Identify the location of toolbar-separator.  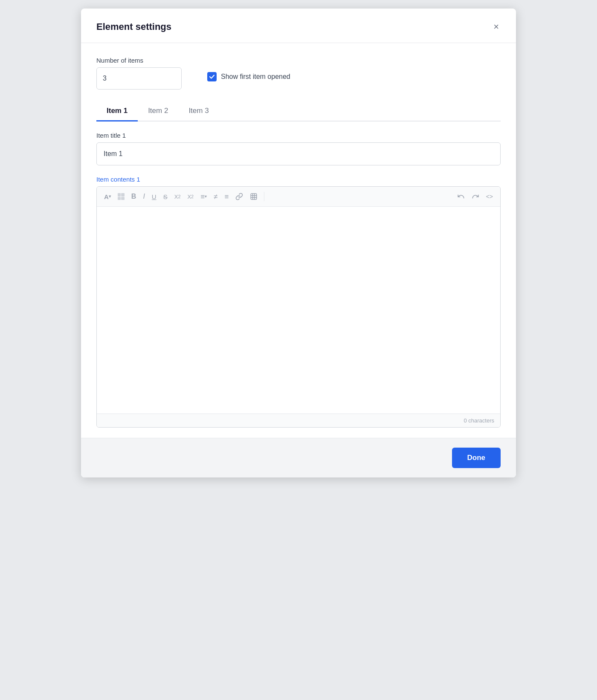
(264, 197).